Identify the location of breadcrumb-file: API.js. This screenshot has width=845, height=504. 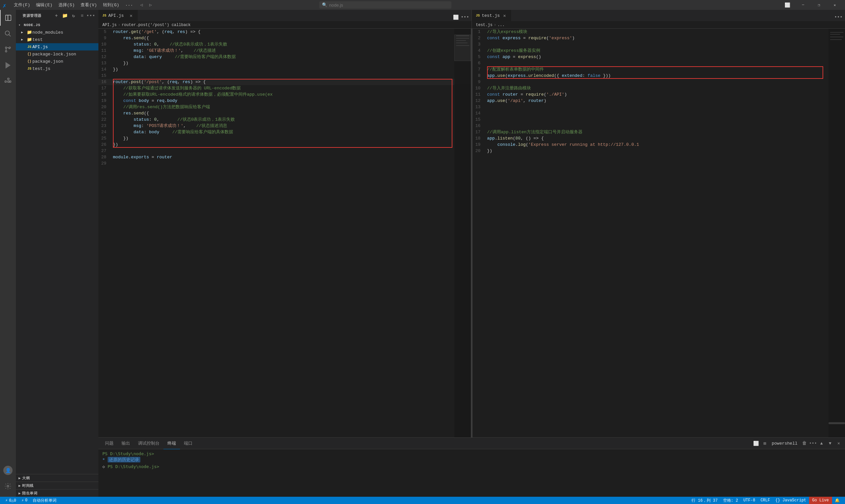
(109, 25).